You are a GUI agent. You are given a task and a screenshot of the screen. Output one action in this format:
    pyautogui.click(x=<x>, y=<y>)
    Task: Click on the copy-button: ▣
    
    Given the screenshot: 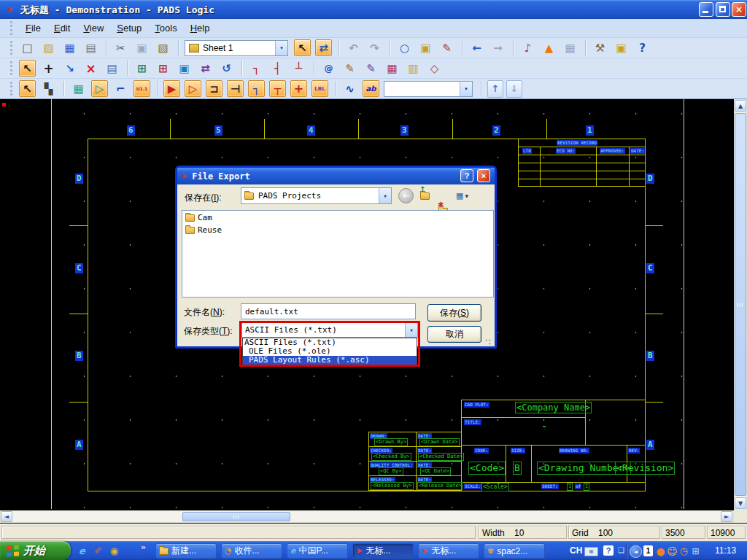 What is the action you would take?
    pyautogui.click(x=142, y=48)
    